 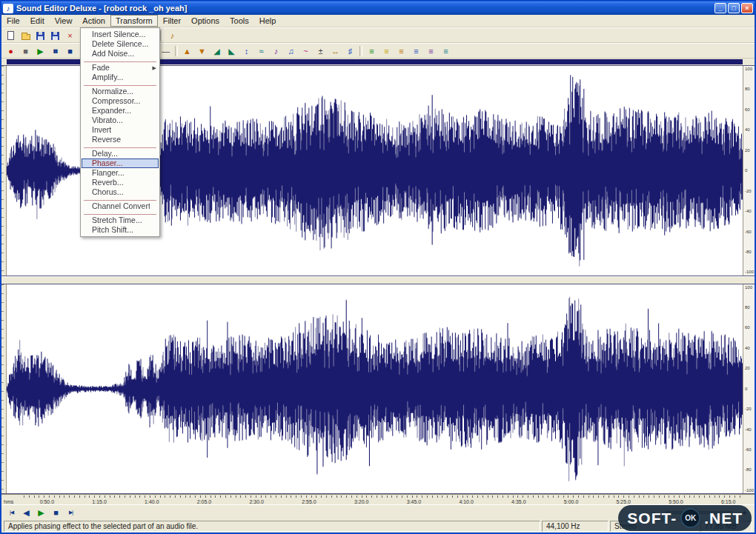 What do you see at coordinates (71, 513) in the screenshot?
I see `go-end-icon: ▶|` at bounding box center [71, 513].